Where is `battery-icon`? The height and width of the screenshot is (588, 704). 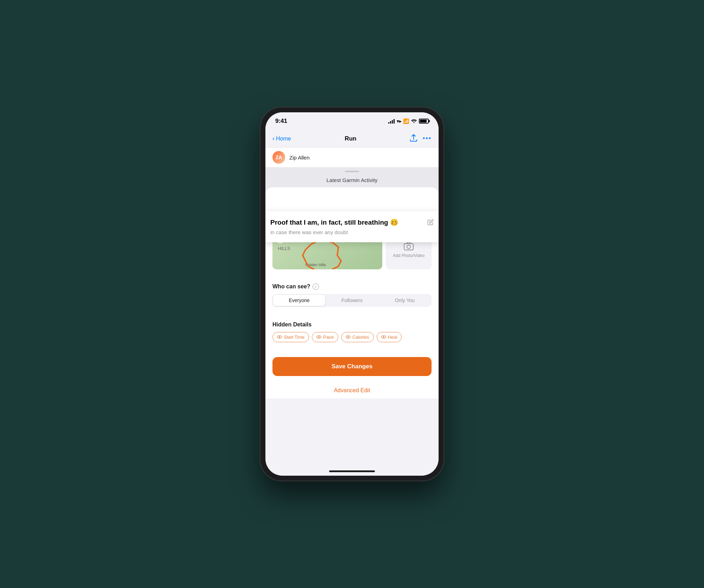
battery-icon is located at coordinates (424, 121).